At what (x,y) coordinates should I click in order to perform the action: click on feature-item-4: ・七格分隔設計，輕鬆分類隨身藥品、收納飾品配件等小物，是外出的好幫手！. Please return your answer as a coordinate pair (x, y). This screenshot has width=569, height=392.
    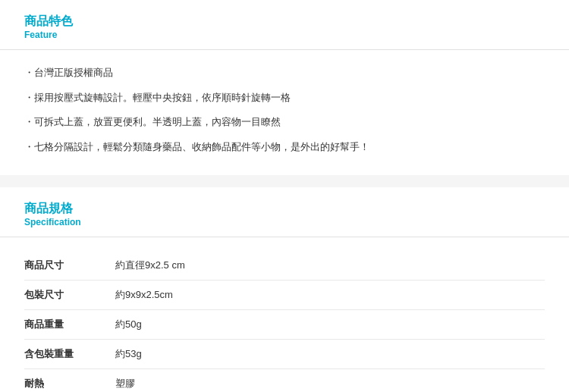
    Looking at the image, I should click on (284, 147).